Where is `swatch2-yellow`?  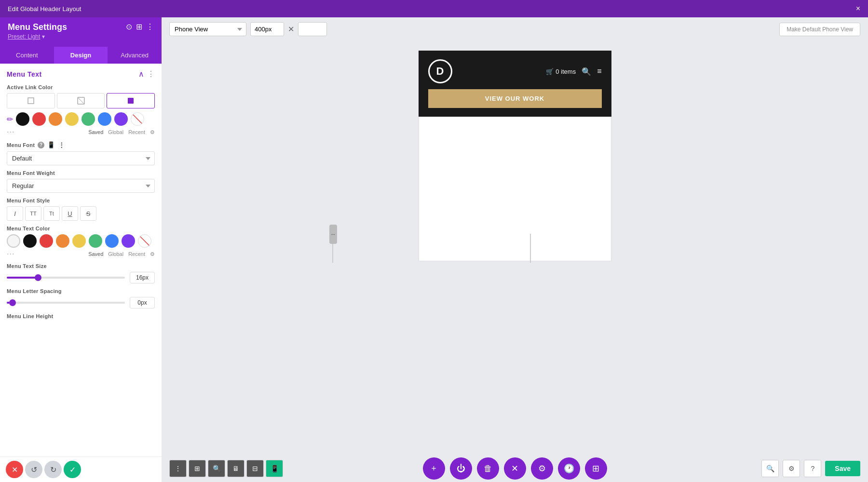
swatch2-yellow is located at coordinates (79, 241).